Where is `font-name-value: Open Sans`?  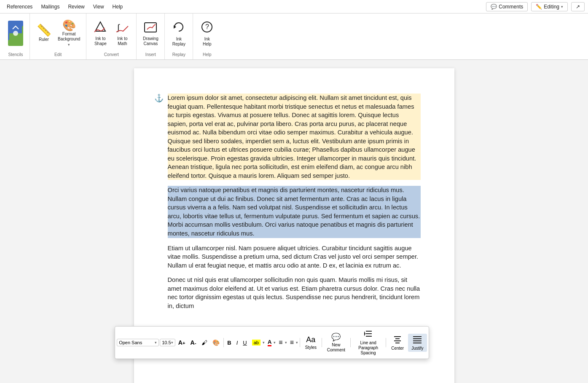 font-name-value: Open Sans is located at coordinates (131, 343).